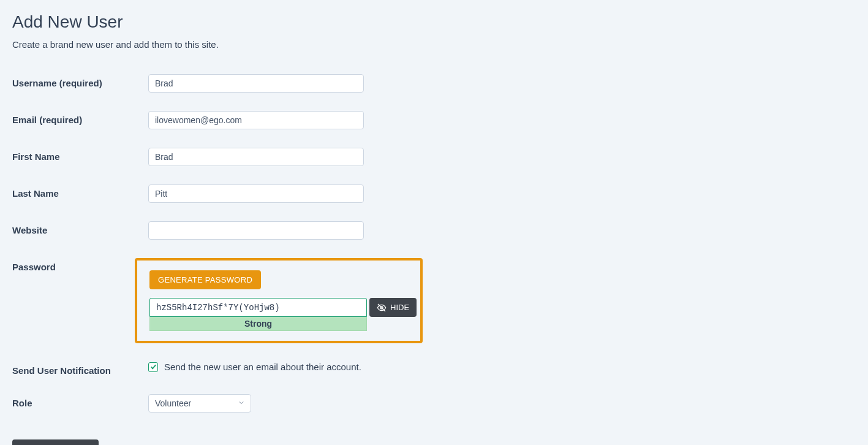 The height and width of the screenshot is (445, 868). What do you see at coordinates (434, 44) in the screenshot?
I see `page-subtitle: Create a brand new user and add them to …` at bounding box center [434, 44].